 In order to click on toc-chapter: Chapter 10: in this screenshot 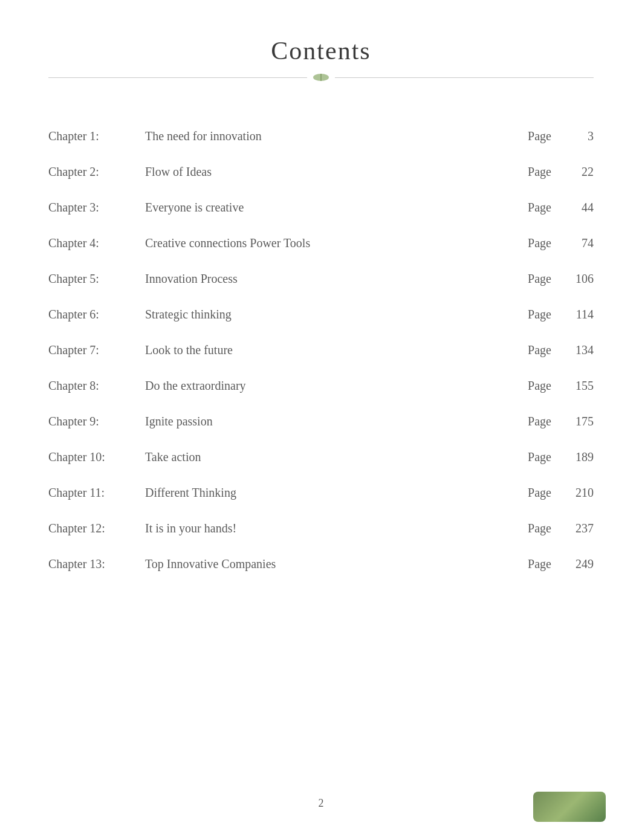, I will do `click(97, 457)`.